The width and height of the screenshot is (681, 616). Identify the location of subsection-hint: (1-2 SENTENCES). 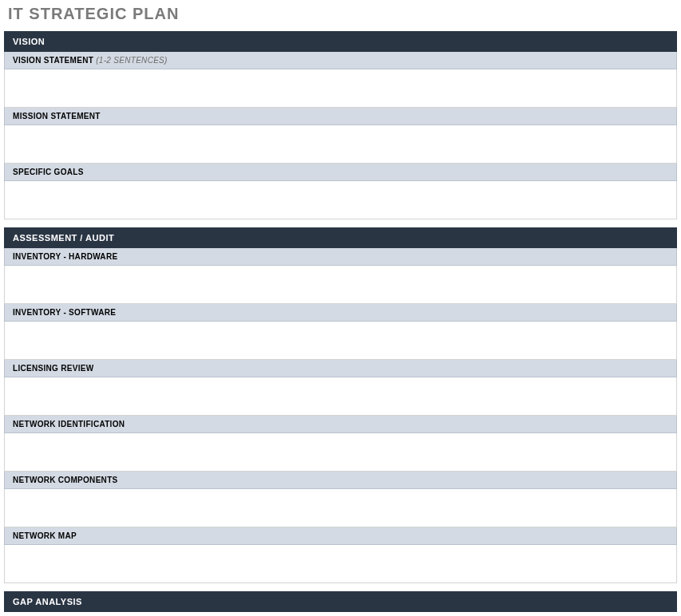
(132, 61).